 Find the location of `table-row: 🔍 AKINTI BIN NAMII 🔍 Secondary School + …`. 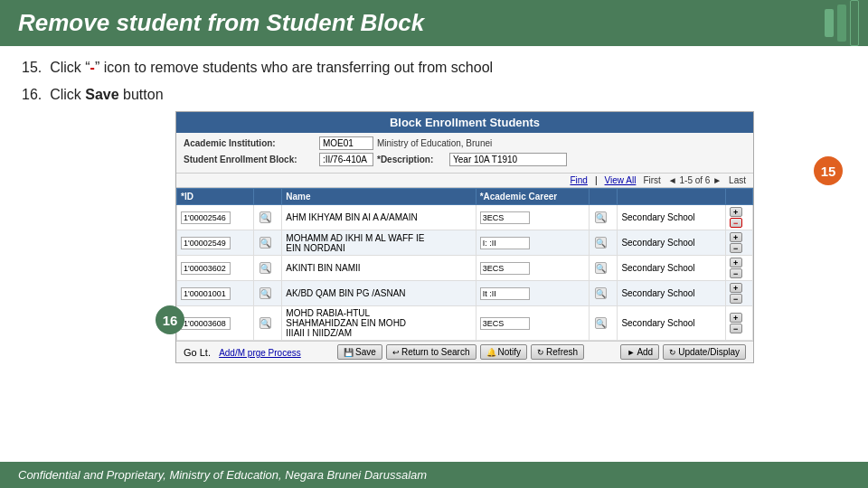

table-row: 🔍 AKINTI BIN NAMII 🔍 Secondary School + … is located at coordinates (465, 268).